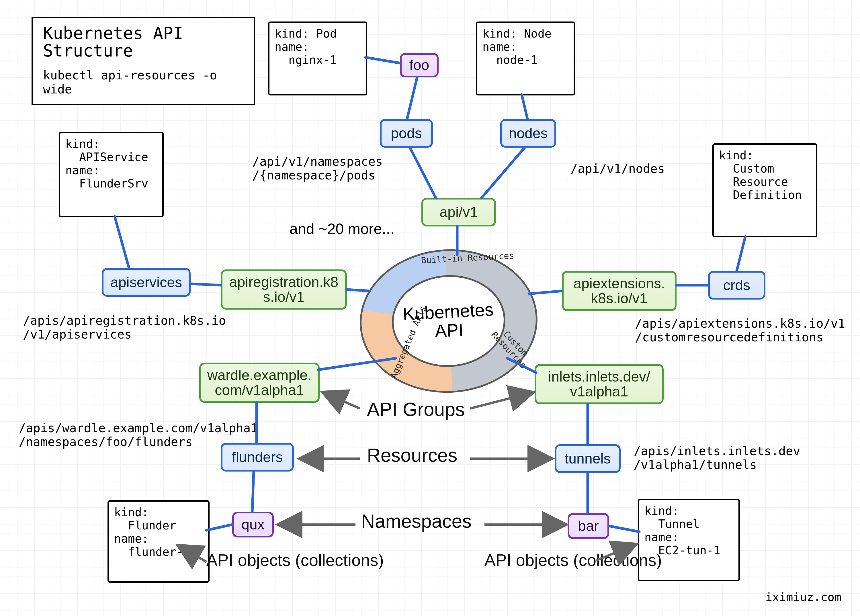  I want to click on box-apiextensions: apiextensions. k8s.io/v1, so click(619, 291).